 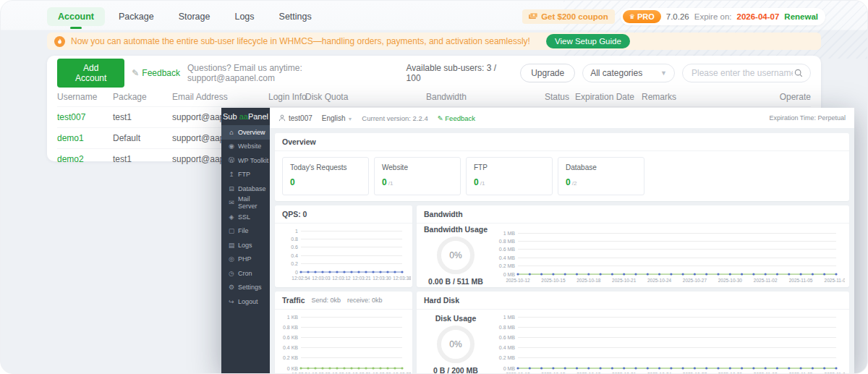 I want to click on current-user: test007, so click(x=295, y=119).